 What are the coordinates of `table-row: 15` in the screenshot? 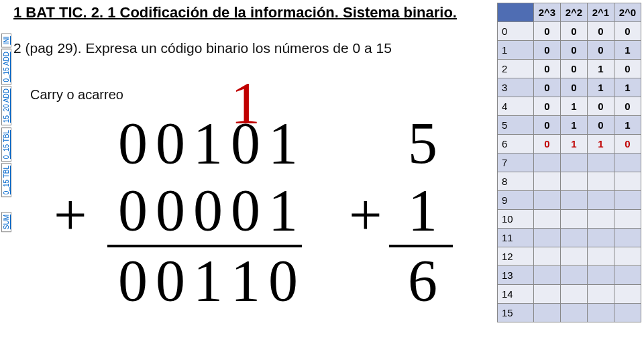 It's located at (570, 313).